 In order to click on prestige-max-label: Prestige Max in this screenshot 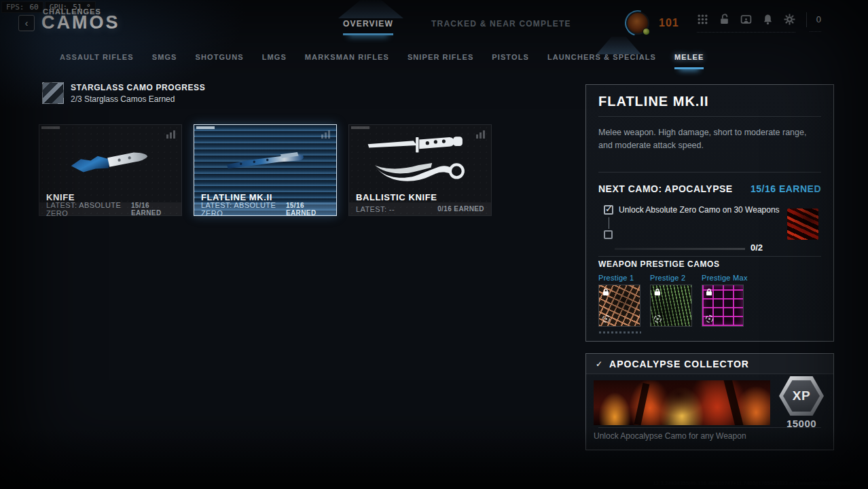, I will do `click(723, 278)`.